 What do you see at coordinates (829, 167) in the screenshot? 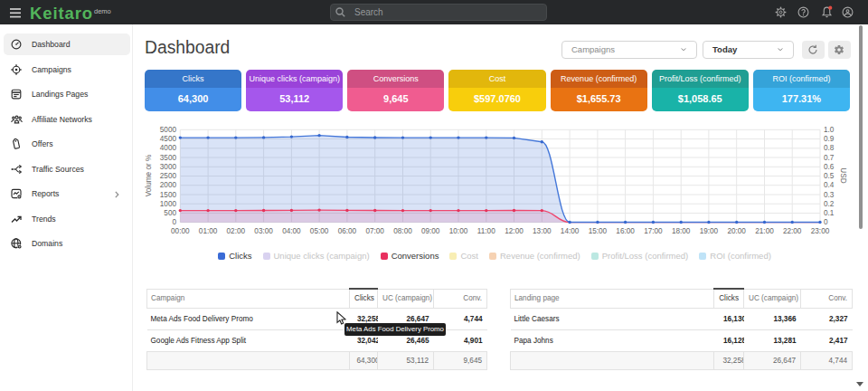
I see `svg-text: 0.6` at bounding box center [829, 167].